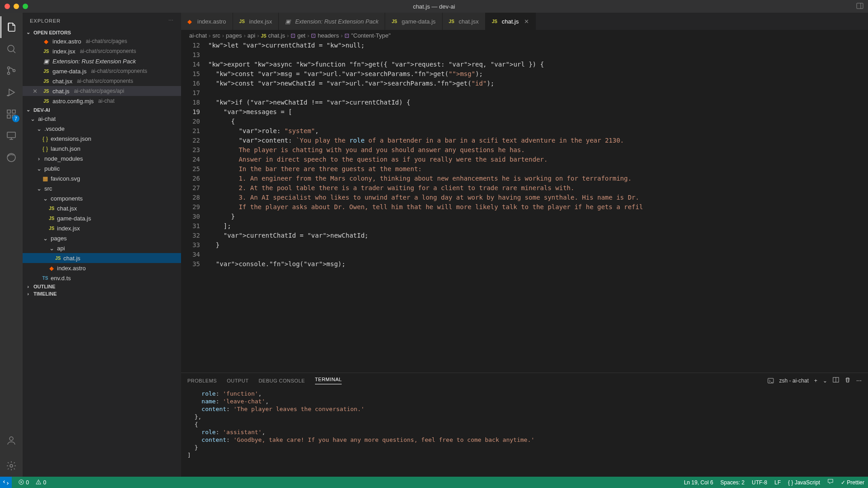 The image size is (868, 488). Describe the element at coordinates (11, 27) in the screenshot. I see `explorer-icon` at that location.